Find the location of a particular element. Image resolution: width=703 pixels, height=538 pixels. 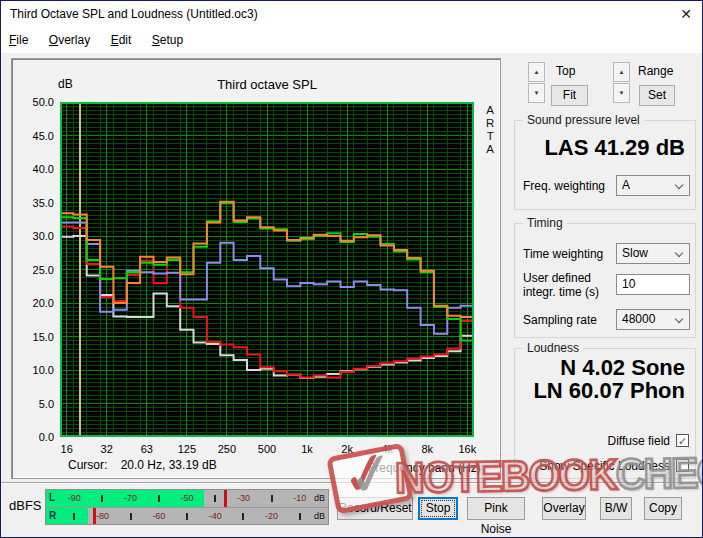

show-specific-loudness-label: Show Specific Loudness is located at coordinates (598, 466).